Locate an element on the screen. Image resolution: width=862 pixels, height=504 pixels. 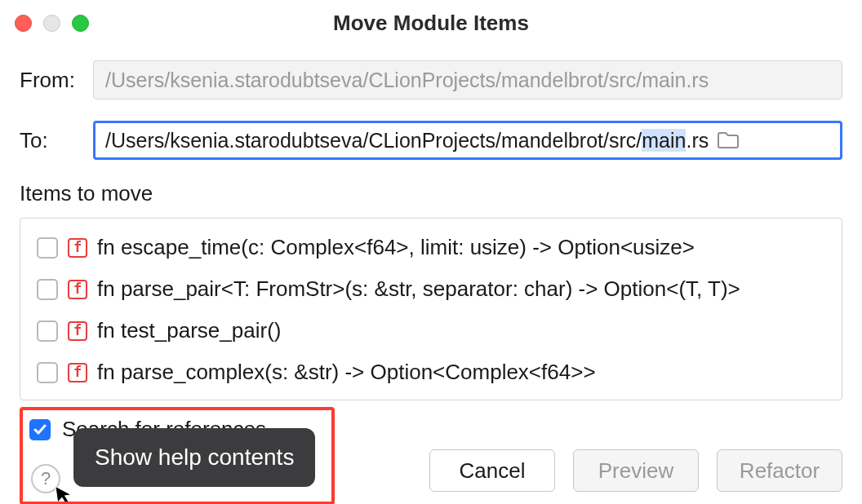
items-section-label: Items to move is located at coordinates (431, 194).